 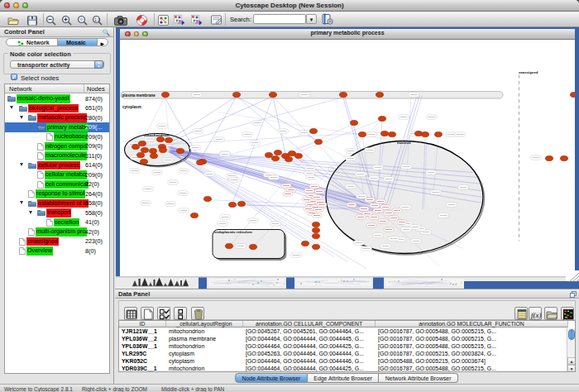 What do you see at coordinates (536, 314) in the screenshot?
I see `svg-text: f(x)` at bounding box center [536, 314].